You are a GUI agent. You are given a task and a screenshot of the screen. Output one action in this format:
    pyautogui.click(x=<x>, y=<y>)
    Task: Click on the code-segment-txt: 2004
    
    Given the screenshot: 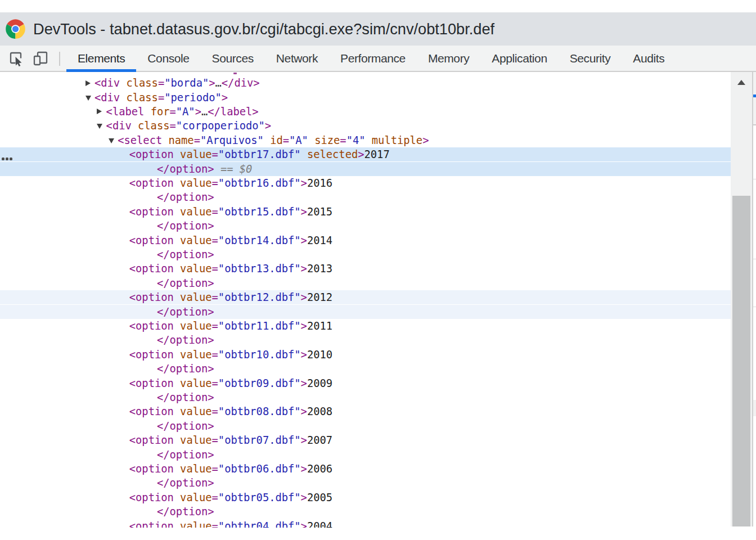 What is the action you would take?
    pyautogui.click(x=320, y=524)
    